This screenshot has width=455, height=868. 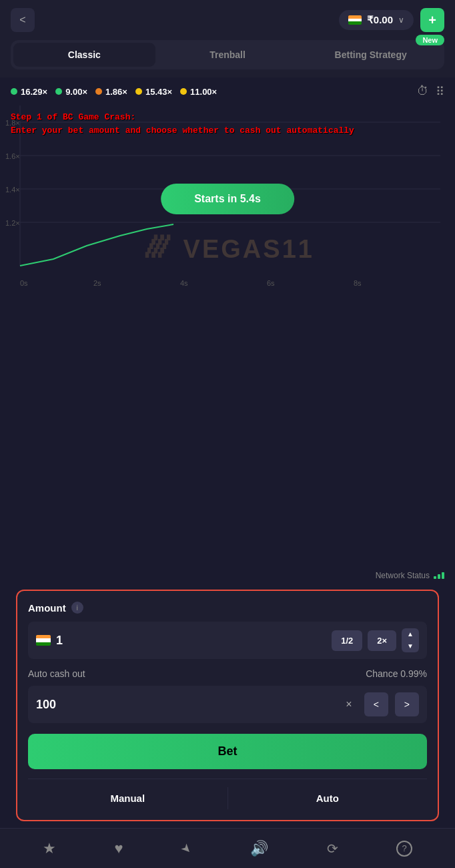 What do you see at coordinates (228, 704) in the screenshot?
I see `cashout-input-row: 100 × < >` at bounding box center [228, 704].